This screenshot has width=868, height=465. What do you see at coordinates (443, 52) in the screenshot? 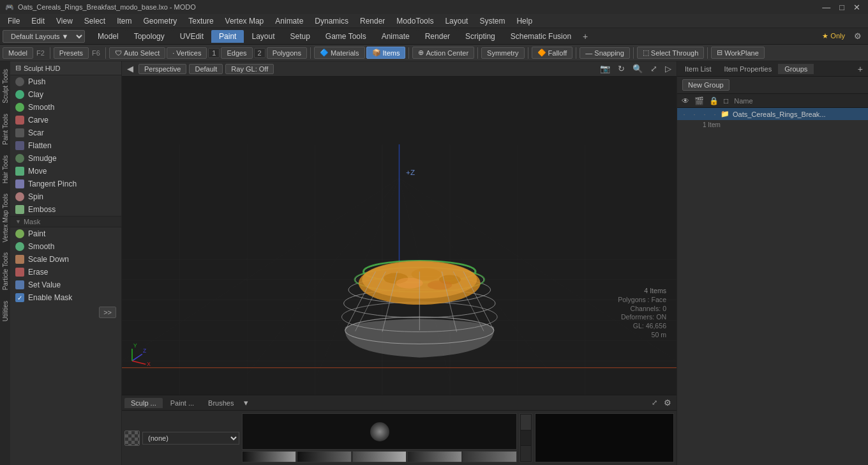
I see `action-center-button: ⊕ Action Center` at bounding box center [443, 52].